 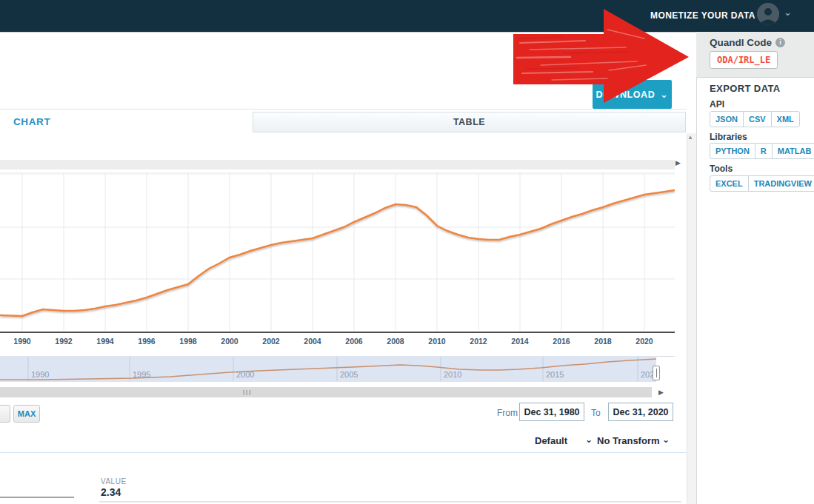 I want to click on tools-button-group: EXCEL TRADINGVIEW, so click(x=761, y=184).